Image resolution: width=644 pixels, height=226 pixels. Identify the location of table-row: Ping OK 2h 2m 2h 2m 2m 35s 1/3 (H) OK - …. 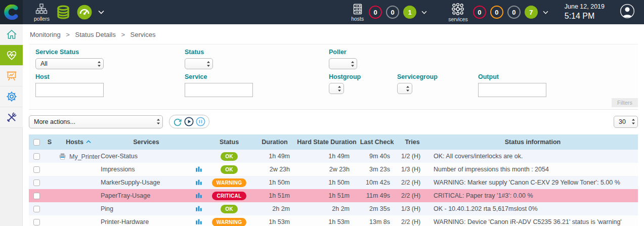
(333, 209).